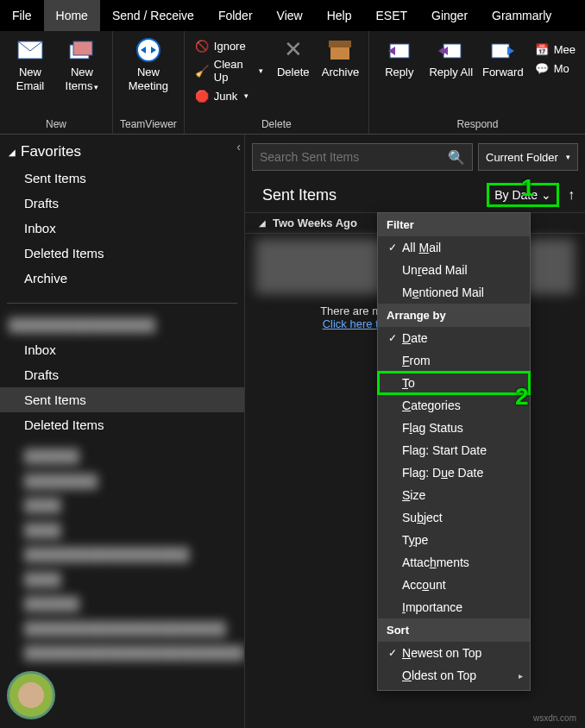  What do you see at coordinates (290, 16) in the screenshot?
I see `tab-view: View` at bounding box center [290, 16].